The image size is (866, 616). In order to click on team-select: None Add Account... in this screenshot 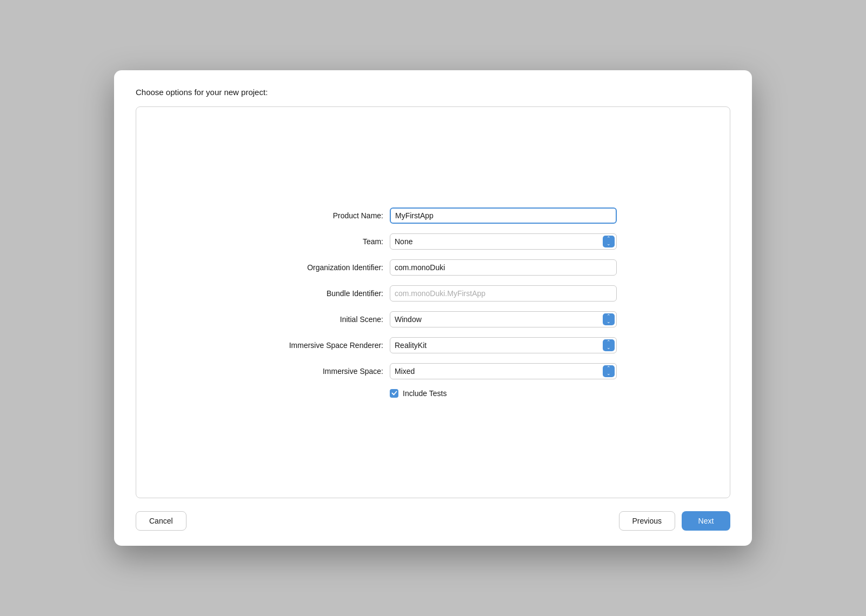, I will do `click(503, 242)`.